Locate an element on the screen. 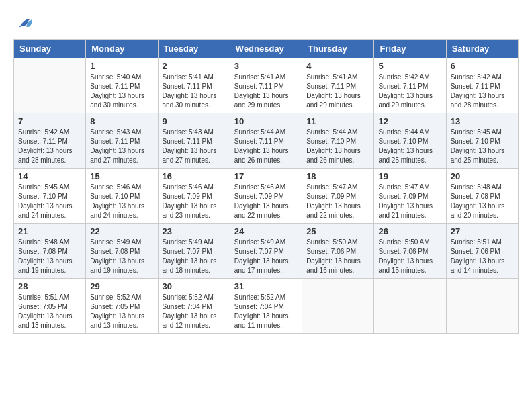 The image size is (532, 411). calendar-cell: 29Sunrise: 5:52 AMSunset: 7:05 PMDayligh… is located at coordinates (122, 306).